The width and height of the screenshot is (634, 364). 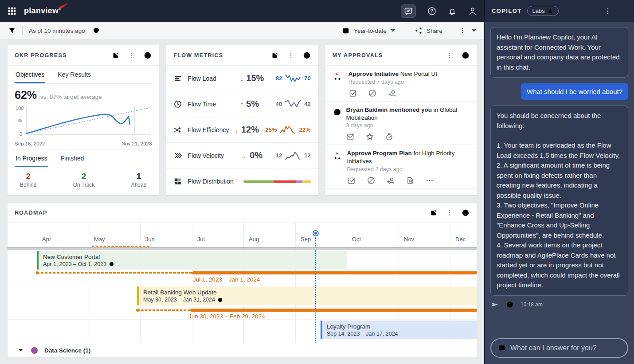 I want to click on tab-in-progress: In Progress, so click(x=31, y=158).